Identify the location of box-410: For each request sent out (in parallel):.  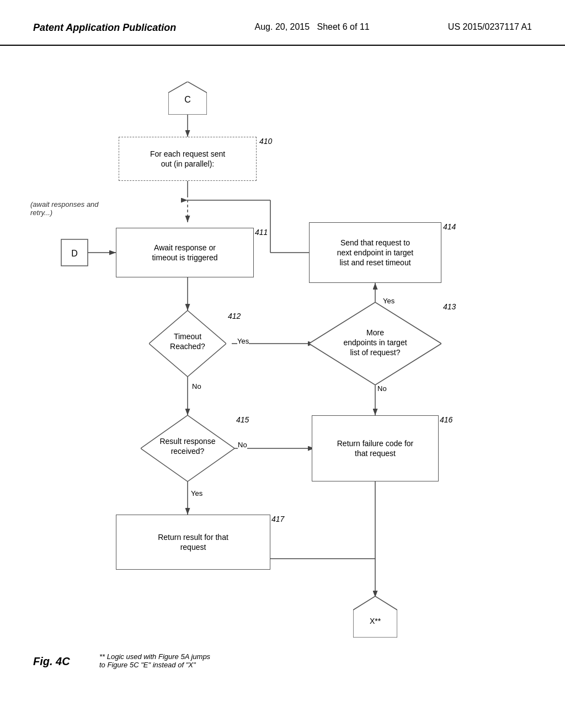
(188, 159).